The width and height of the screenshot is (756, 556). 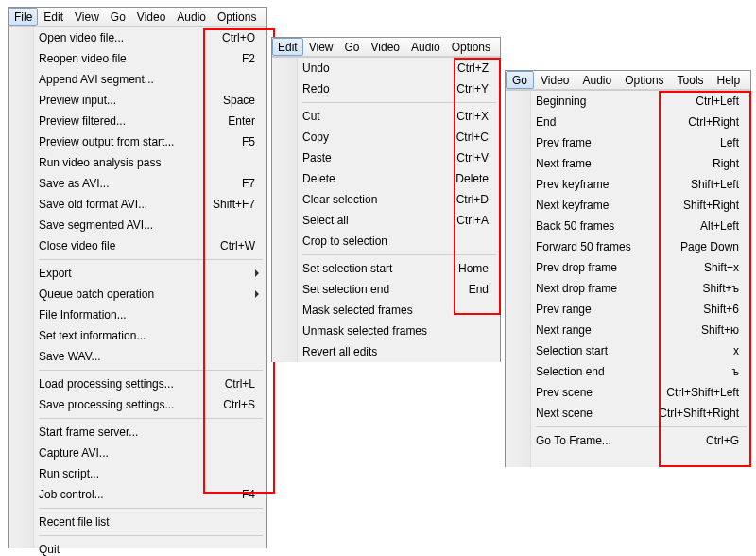 What do you see at coordinates (386, 47) in the screenshot?
I see `menubar-label: Video` at bounding box center [386, 47].